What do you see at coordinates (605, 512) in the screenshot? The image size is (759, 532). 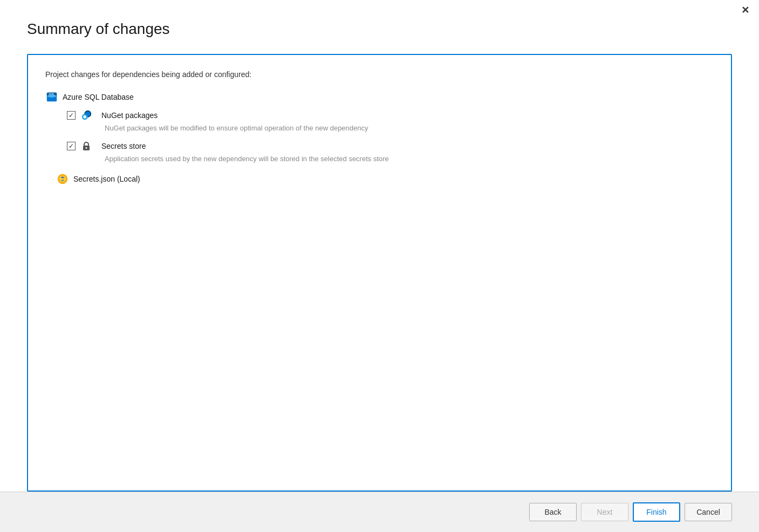 I see `next-button: Next` at bounding box center [605, 512].